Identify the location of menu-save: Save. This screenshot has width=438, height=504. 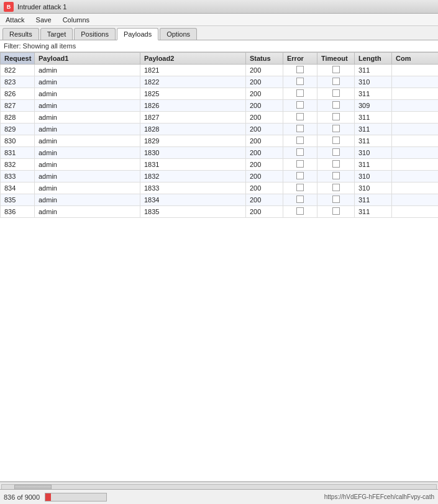
(43, 20).